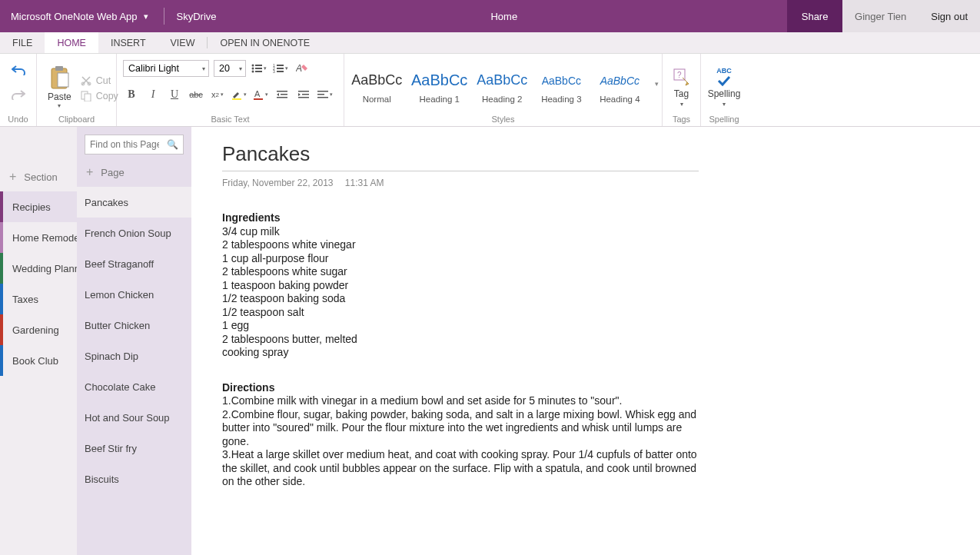 This screenshot has width=980, height=555. What do you see at coordinates (682, 86) in the screenshot?
I see `tag-button: ? Tag ▾` at bounding box center [682, 86].